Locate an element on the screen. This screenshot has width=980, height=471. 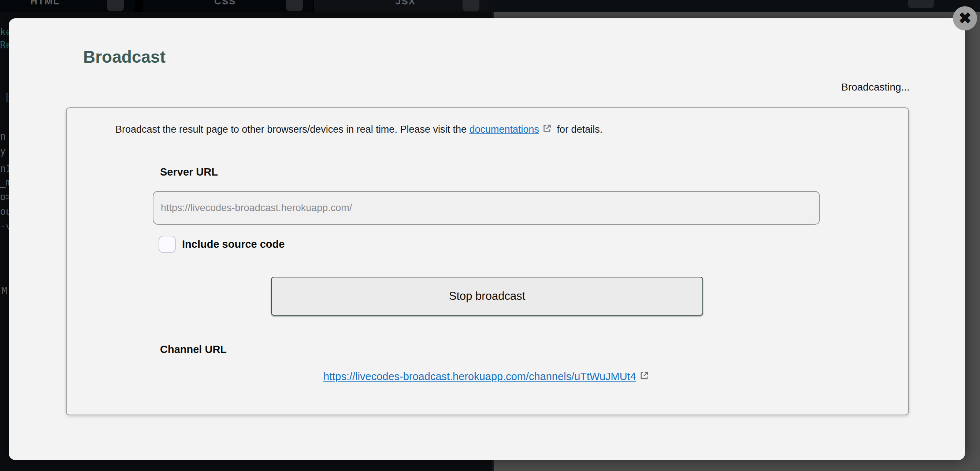
tab-jsx: JSX is located at coordinates (401, 6).